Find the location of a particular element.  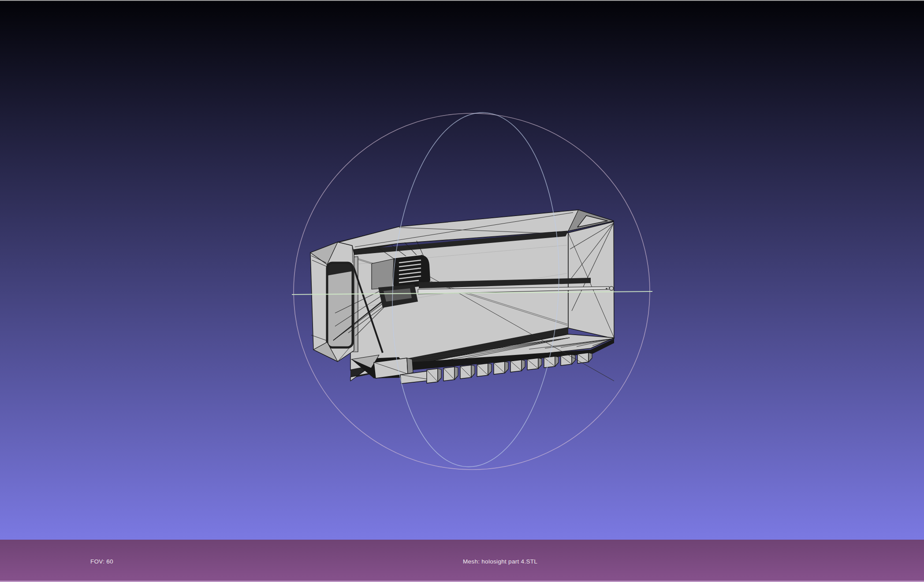

fps-readout: FPS: 87.0 is located at coordinates (115, 581).